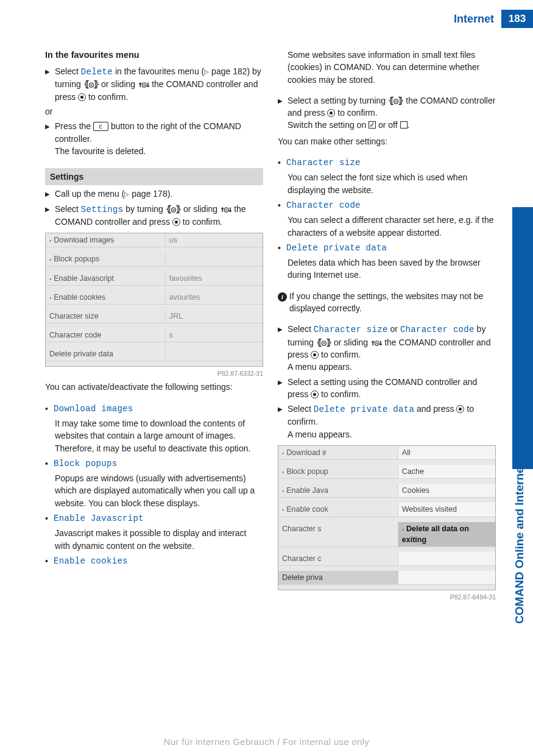 Image resolution: width=533 pixels, height=756 pixels. What do you see at coordinates (154, 518) in the screenshot?
I see `bullet-enable-js: • Enable Javascript` at bounding box center [154, 518].